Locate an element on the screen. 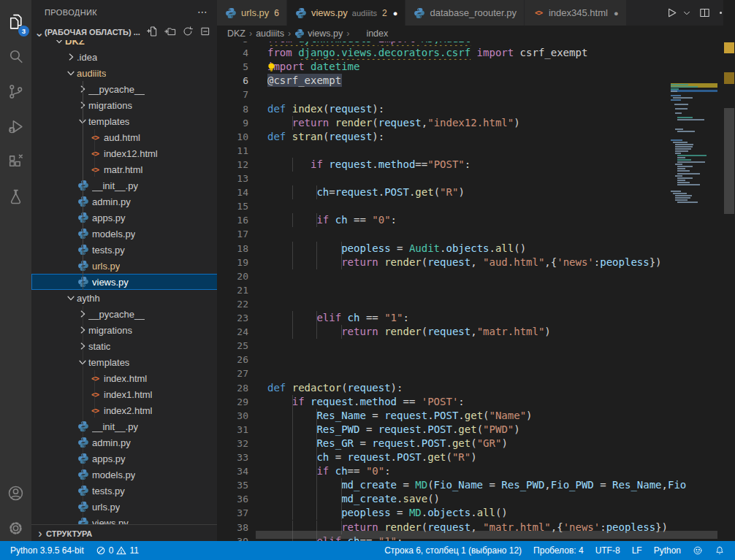  eol-status: LF is located at coordinates (637, 551).